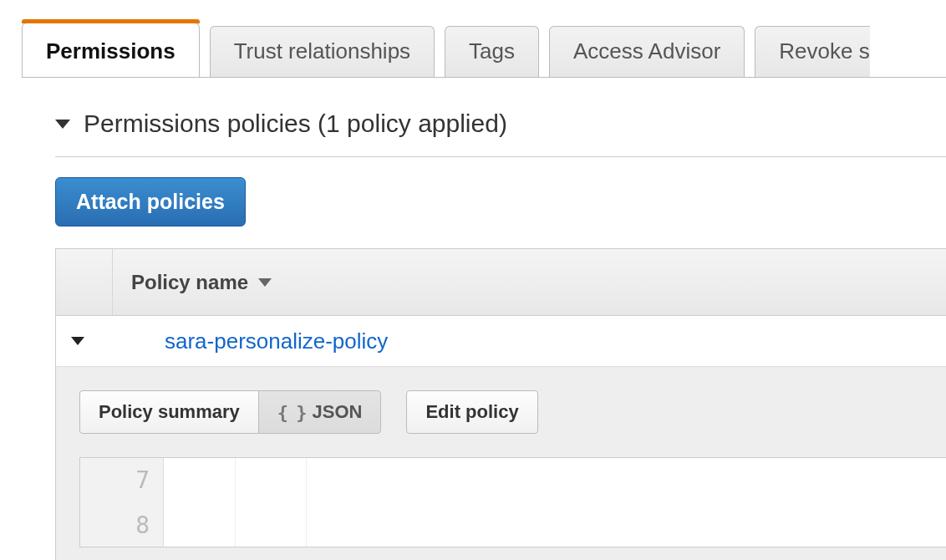 Image resolution: width=946 pixels, height=560 pixels. I want to click on gutter-line-number: 7, so click(115, 481).